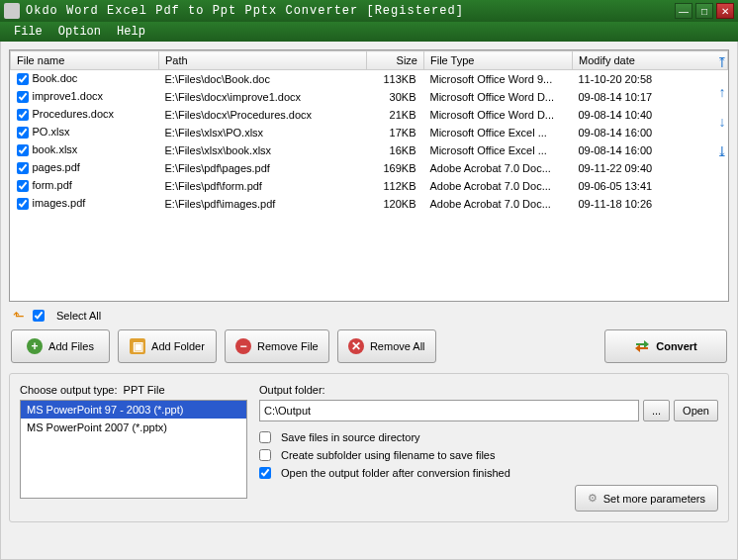 This screenshot has height=560, width=738. Describe the element at coordinates (131, 32) in the screenshot. I see `menu-help: Help` at that location.